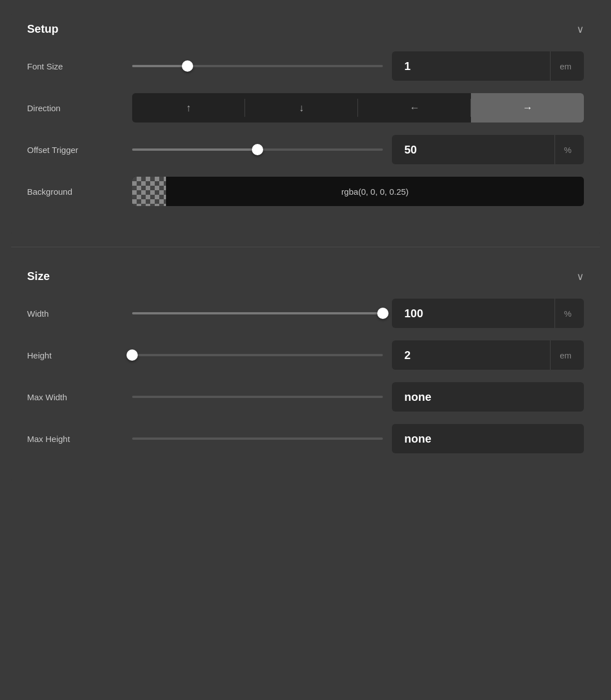 The width and height of the screenshot is (611, 700). What do you see at coordinates (302, 108) in the screenshot?
I see `direction-down-button: ↓` at bounding box center [302, 108].